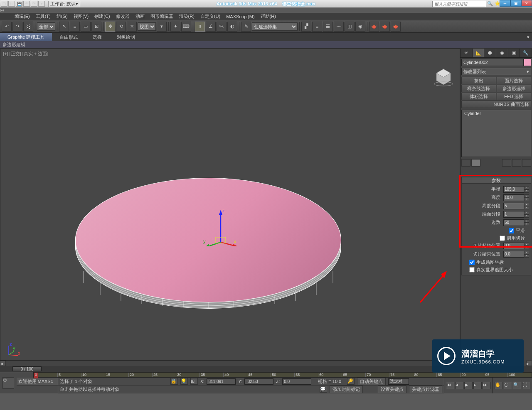 Image resolution: width=532 pixels, height=410 pixels. I want to click on material-icon: ◉, so click(360, 27).